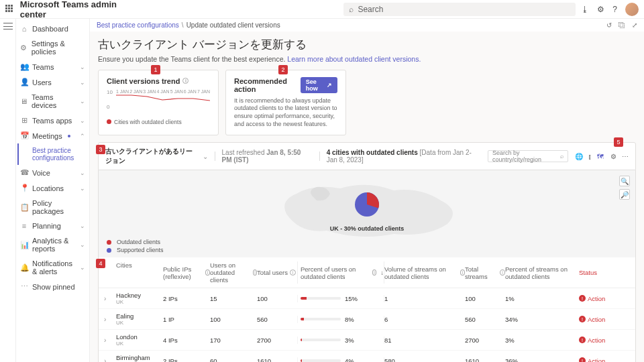 The width and height of the screenshot is (644, 362). What do you see at coordinates (579, 157) in the screenshot?
I see `globe-icon: 🌐` at bounding box center [579, 157].